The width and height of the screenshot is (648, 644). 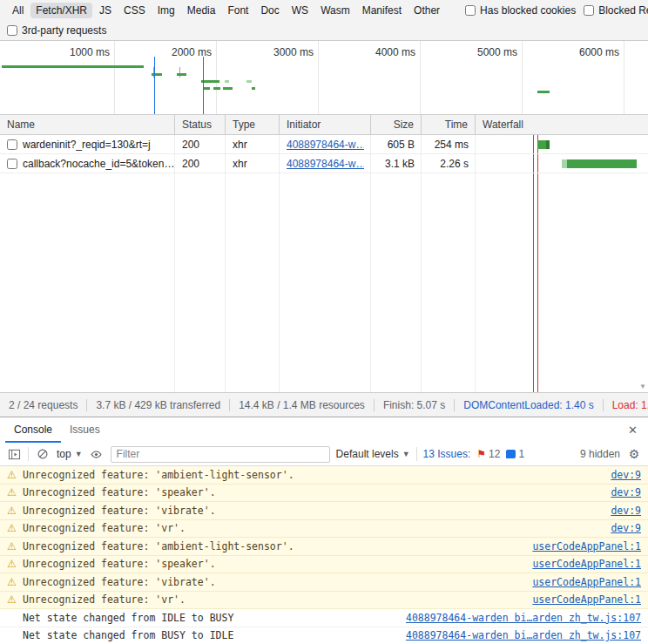 What do you see at coordinates (373, 454) in the screenshot?
I see `log-levels-selector: Default levels ▼` at bounding box center [373, 454].